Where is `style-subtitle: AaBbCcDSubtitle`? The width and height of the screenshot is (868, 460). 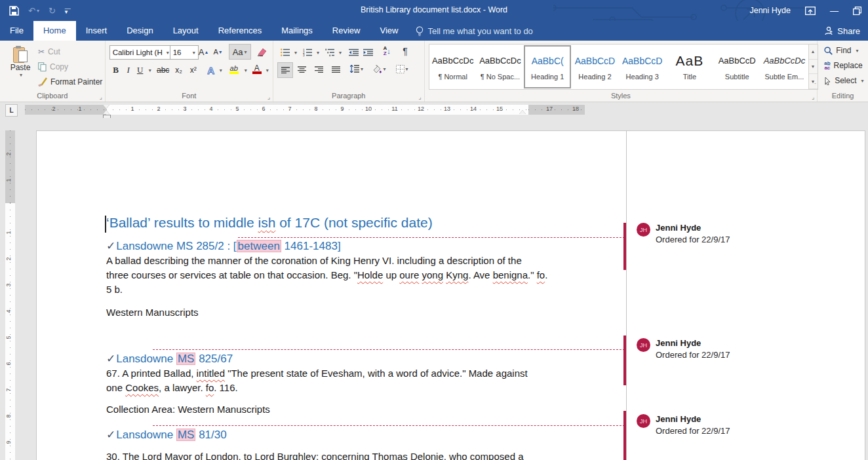
style-subtitle: AaBbCcDSubtitle is located at coordinates (737, 67).